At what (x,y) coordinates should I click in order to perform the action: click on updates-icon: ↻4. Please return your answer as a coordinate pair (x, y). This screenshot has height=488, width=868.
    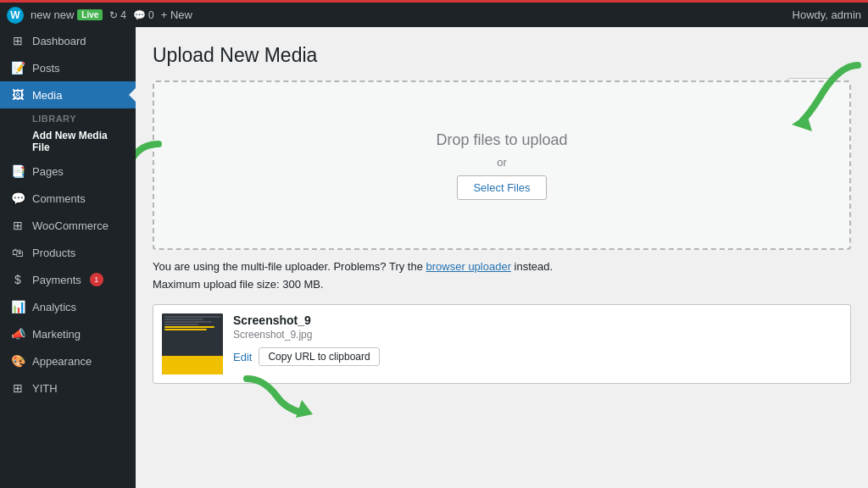
    Looking at the image, I should click on (118, 15).